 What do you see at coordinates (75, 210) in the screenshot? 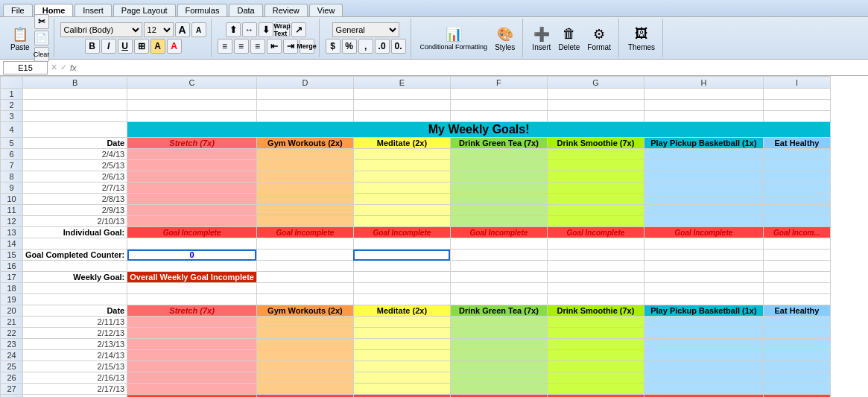
I see `cell-11-1: 2/9/13` at bounding box center [75, 210].